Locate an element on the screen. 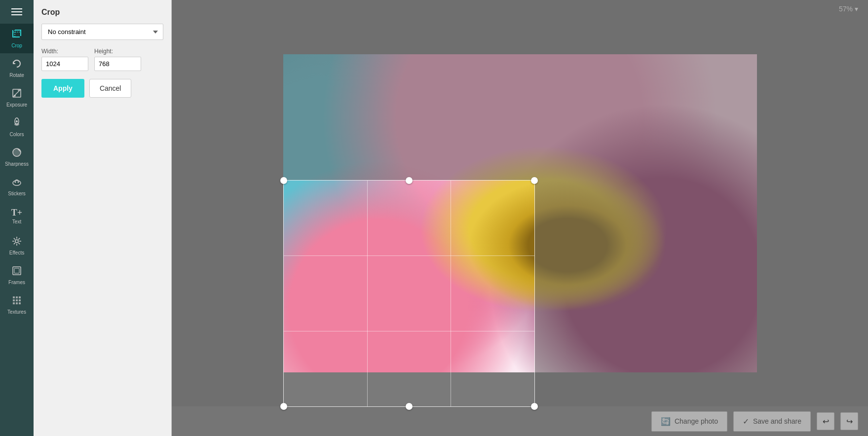 The width and height of the screenshot is (868, 436). grid-line-h2 is located at coordinates (409, 331).